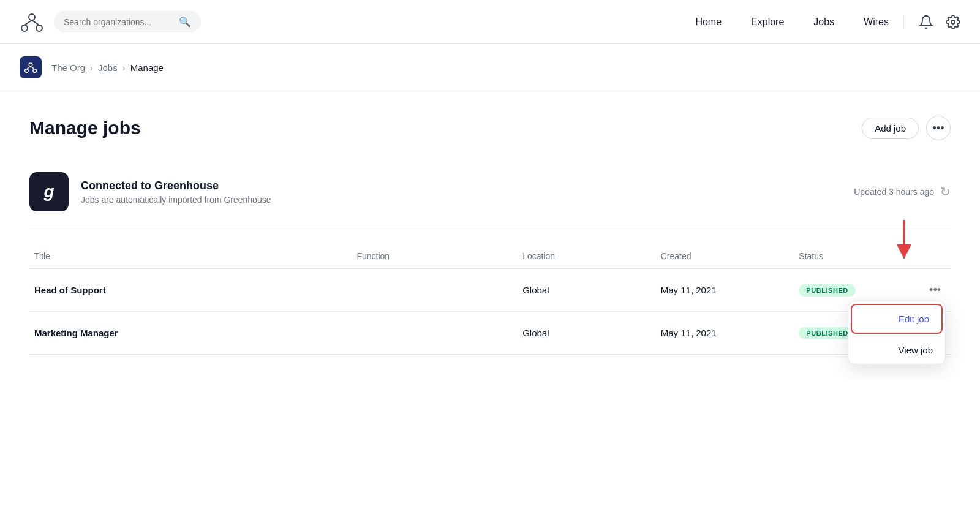 This screenshot has height=514, width=980. Describe the element at coordinates (725, 333) in the screenshot. I see `job-created-2: May 11, 2021` at that location.